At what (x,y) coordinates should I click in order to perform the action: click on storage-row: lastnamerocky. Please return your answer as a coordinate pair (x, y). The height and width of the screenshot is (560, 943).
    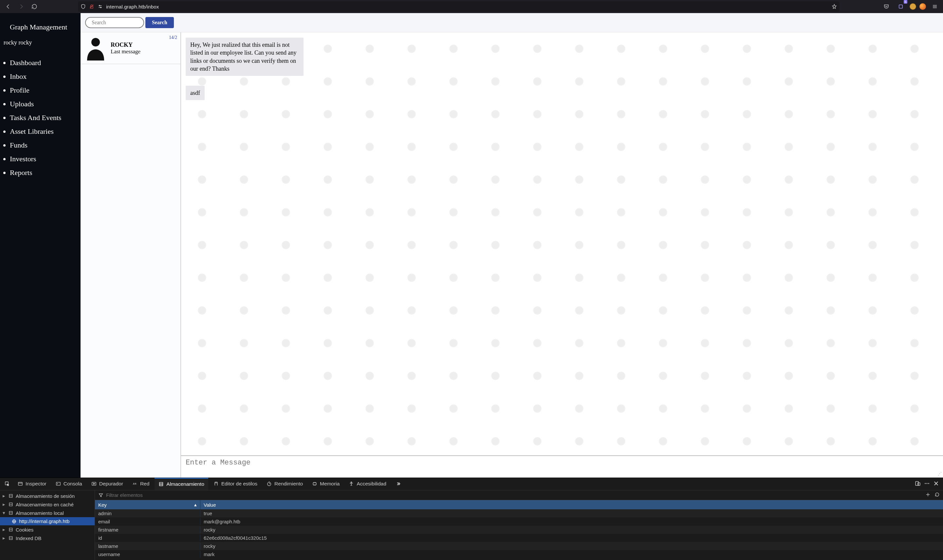
    Looking at the image, I should click on (519, 546).